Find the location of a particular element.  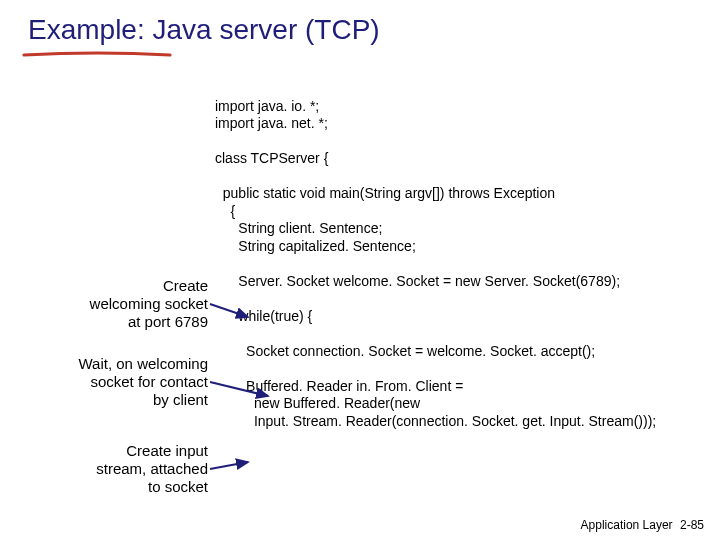

code-line: Socket connection. Socket = welcome. Soc… is located at coordinates (405, 351).